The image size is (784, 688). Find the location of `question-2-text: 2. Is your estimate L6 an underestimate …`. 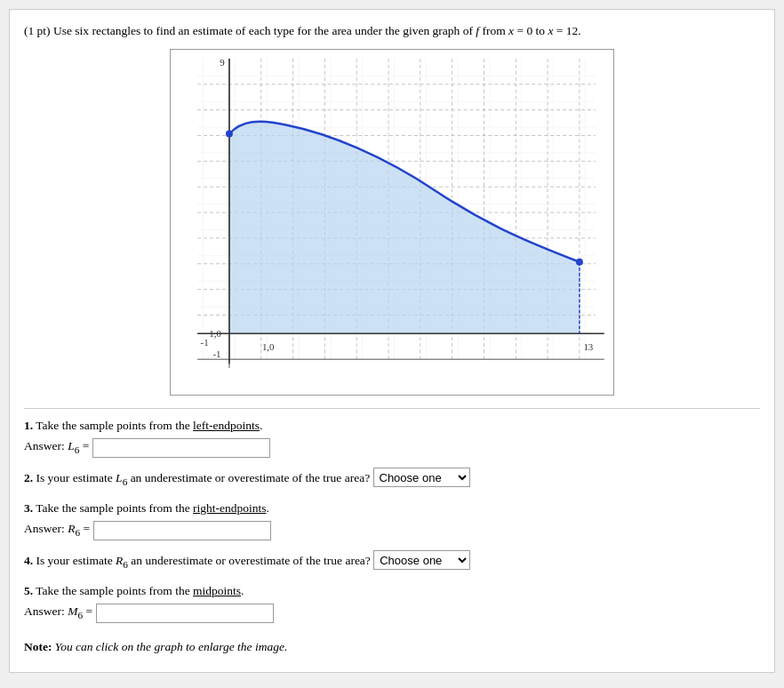

question-2-text: 2. Is your estimate L6 an underestimate … is located at coordinates (392, 478).